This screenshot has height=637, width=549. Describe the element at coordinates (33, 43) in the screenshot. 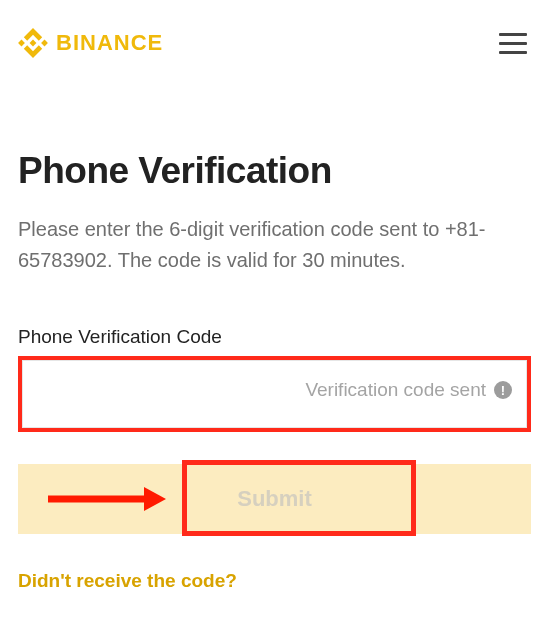

I see `binance-logo-icon` at that location.